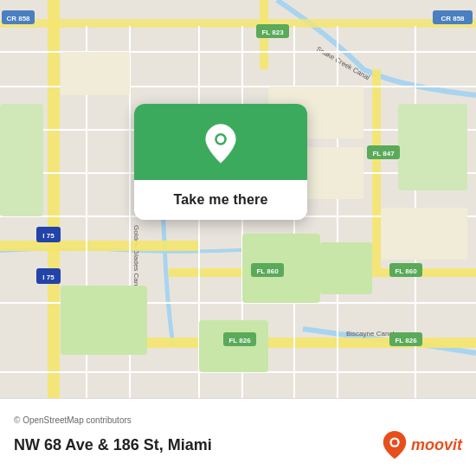 This screenshot has width=476, height=476. I want to click on card-overlay: Take me there, so click(221, 162).